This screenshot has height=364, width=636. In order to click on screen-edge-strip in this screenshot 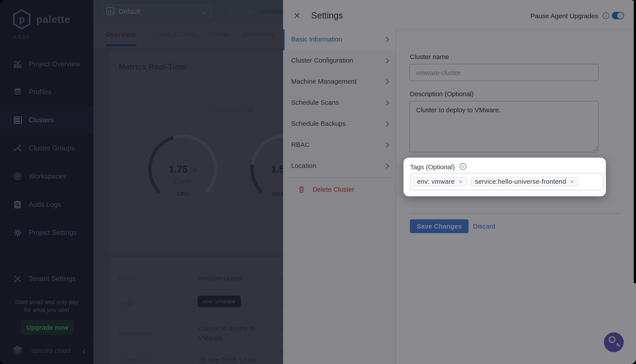, I will do `click(635, 142)`.